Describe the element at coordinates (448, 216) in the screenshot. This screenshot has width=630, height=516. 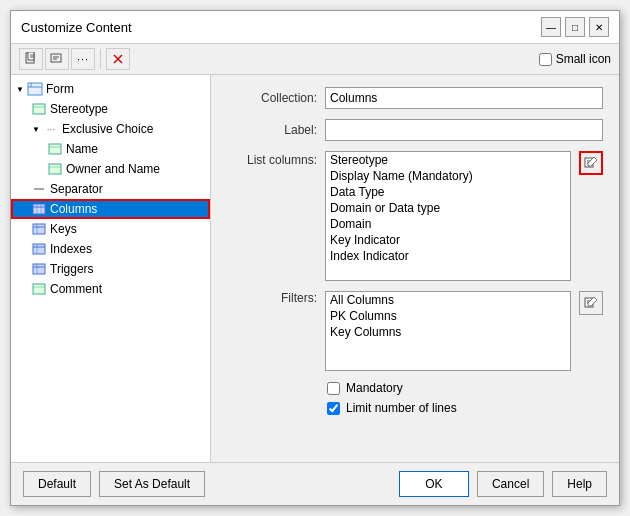
I see `list-columns-list: Stereotype Display Name (Mandatory) Data…` at that location.